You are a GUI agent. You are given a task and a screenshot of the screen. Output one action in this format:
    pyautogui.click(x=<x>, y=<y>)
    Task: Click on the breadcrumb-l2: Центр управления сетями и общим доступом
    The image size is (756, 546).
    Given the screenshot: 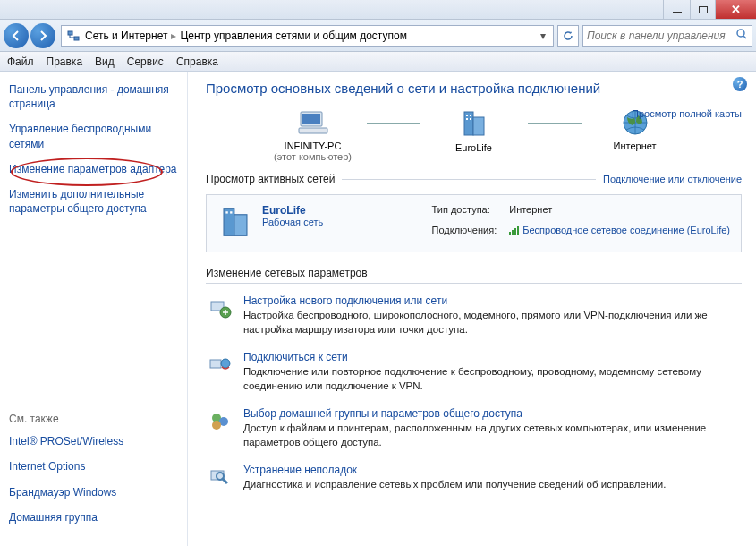 What is the action you would take?
    pyautogui.click(x=293, y=36)
    